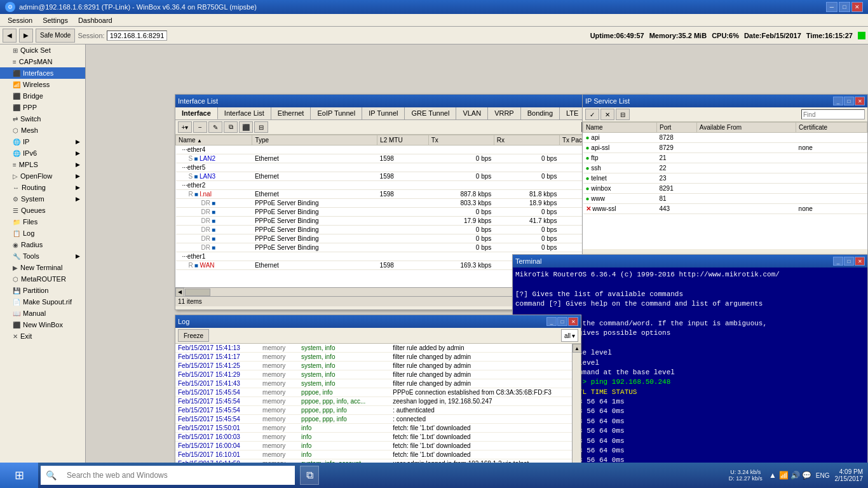 Image resolution: width=868 pixels, height=488 pixels. What do you see at coordinates (214, 140) in the screenshot?
I see `col-name: Name` at bounding box center [214, 140].